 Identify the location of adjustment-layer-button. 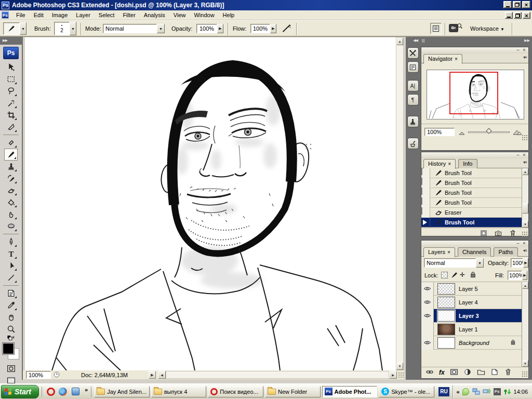
(468, 373).